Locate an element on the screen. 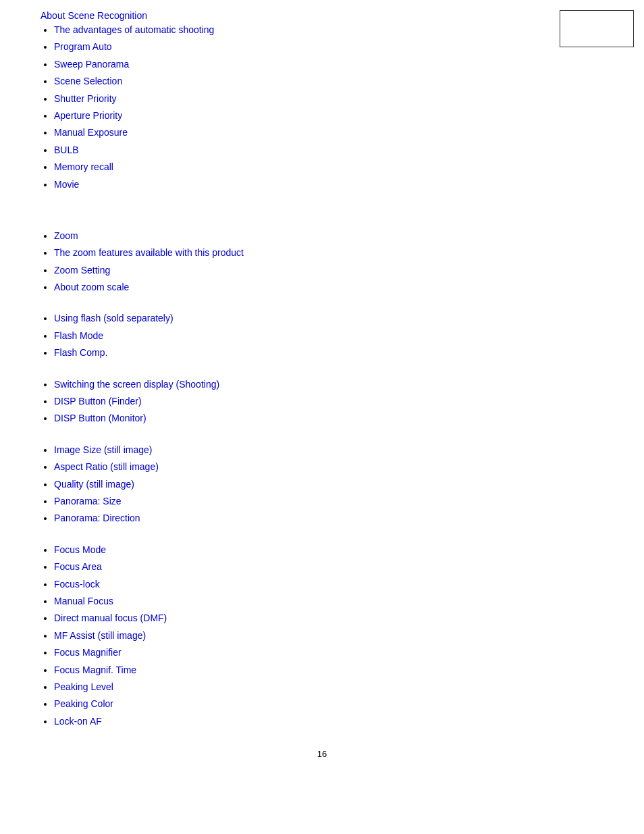 The image size is (644, 834). list-item: Focus Magnifier is located at coordinates (329, 652).